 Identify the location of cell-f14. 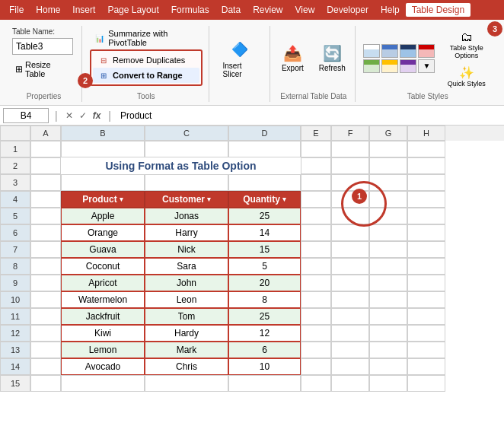
(350, 367).